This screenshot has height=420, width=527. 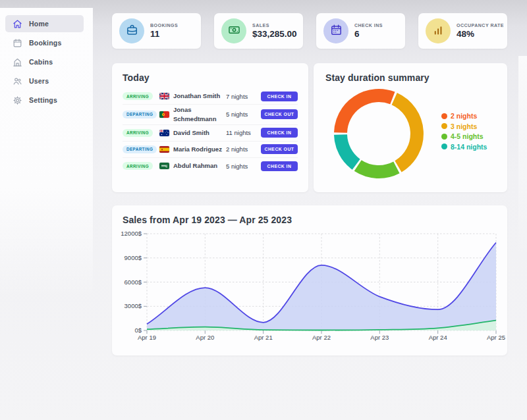 What do you see at coordinates (200, 115) in the screenshot?
I see `guest-name: Jonas Schmedtmann` at bounding box center [200, 115].